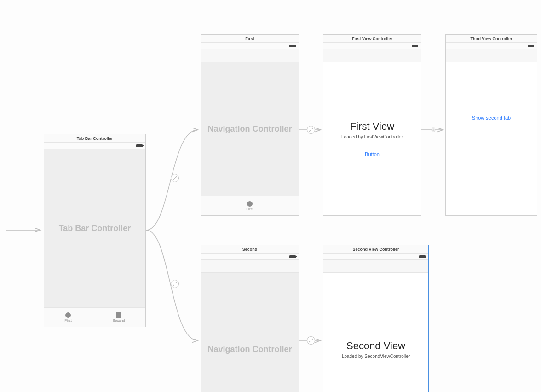 This screenshot has height=392, width=541. Describe the element at coordinates (491, 118) in the screenshot. I see `show-second-tab-button: Show second tab` at that location.